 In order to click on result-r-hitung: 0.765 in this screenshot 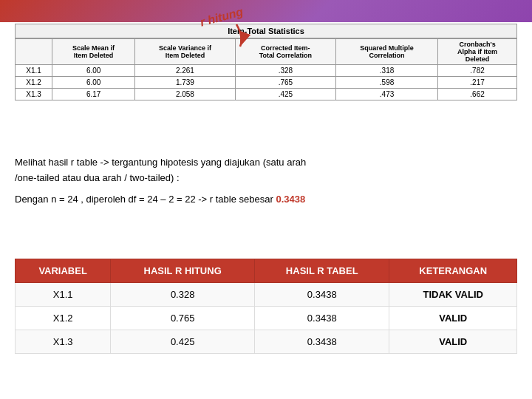, I will do `click(183, 318)`.